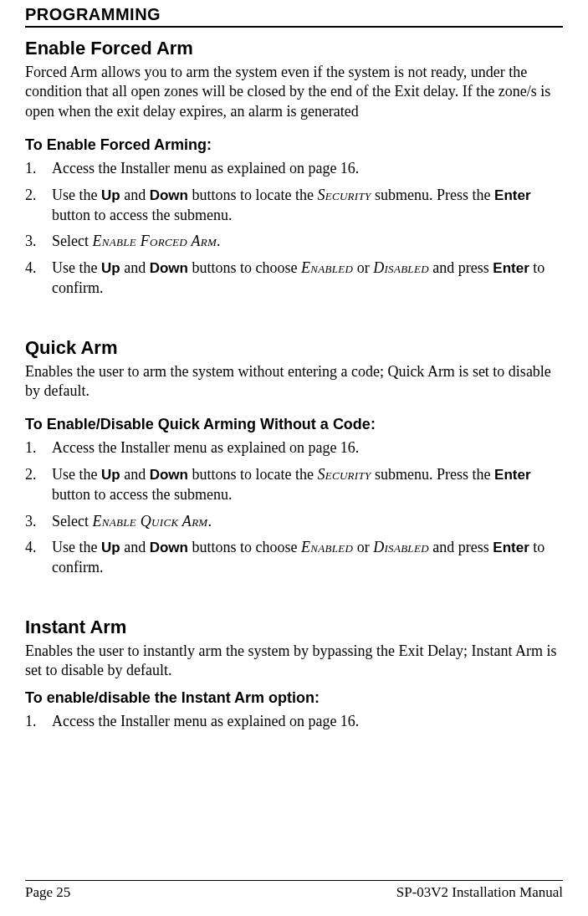  Describe the element at coordinates (48, 893) in the screenshot. I see `footer-page-number: Page 25` at that location.